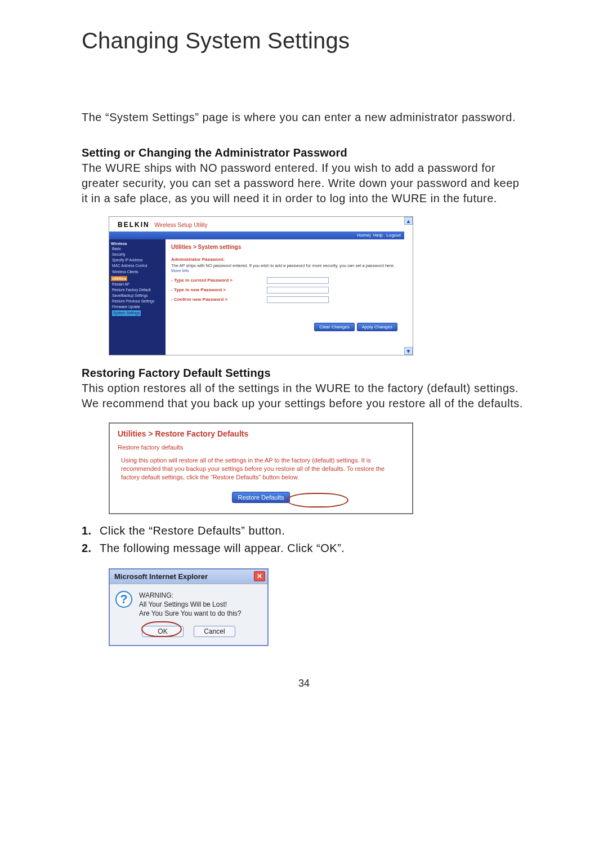  I want to click on breadcrumb-restore: Utilities > Restore Factory Defaults, so click(261, 434).